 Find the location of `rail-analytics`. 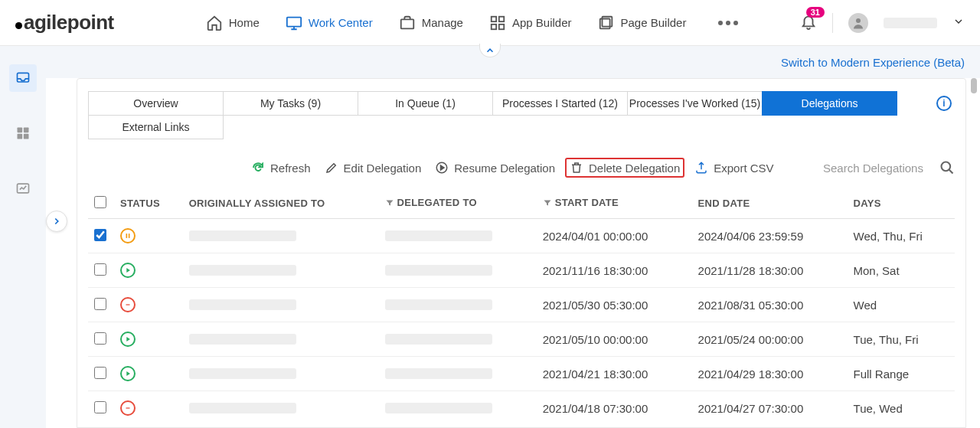

rail-analytics is located at coordinates (23, 188).